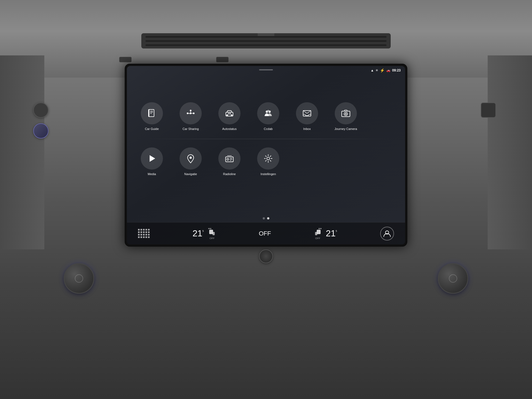 The image size is (532, 399). What do you see at coordinates (152, 158) in the screenshot?
I see `media-icon-circle` at bounding box center [152, 158].